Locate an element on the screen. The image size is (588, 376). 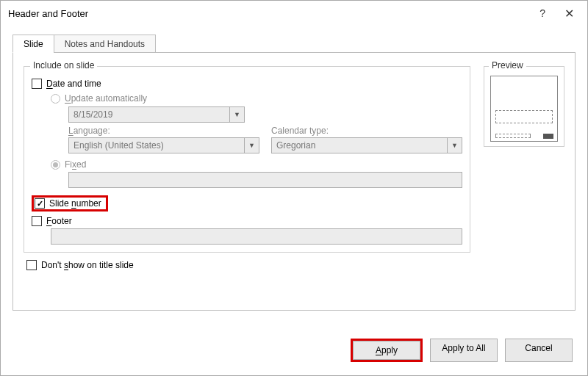
language-value: English (United States) is located at coordinates (157, 145).